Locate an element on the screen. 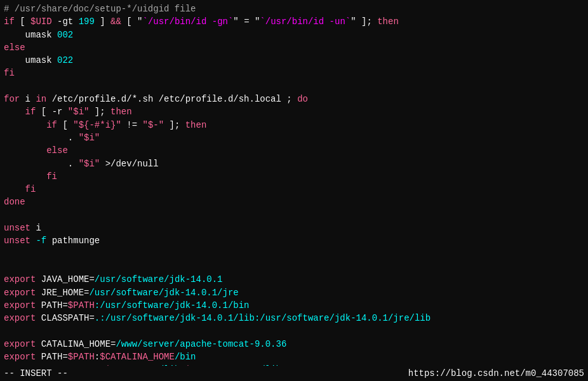 The image size is (588, 381). code-line-11: . "$i" is located at coordinates (294, 138).